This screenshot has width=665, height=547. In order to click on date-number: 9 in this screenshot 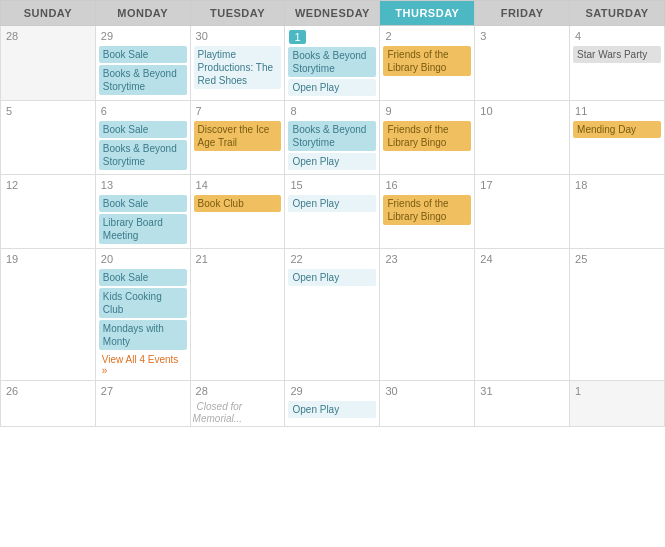, I will do `click(427, 112)`.